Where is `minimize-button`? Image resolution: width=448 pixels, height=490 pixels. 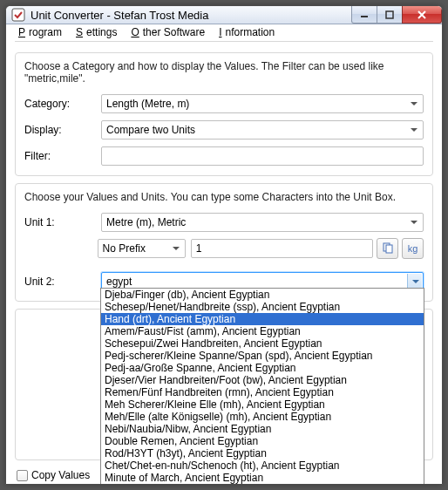
minimize-button is located at coordinates (364, 15).